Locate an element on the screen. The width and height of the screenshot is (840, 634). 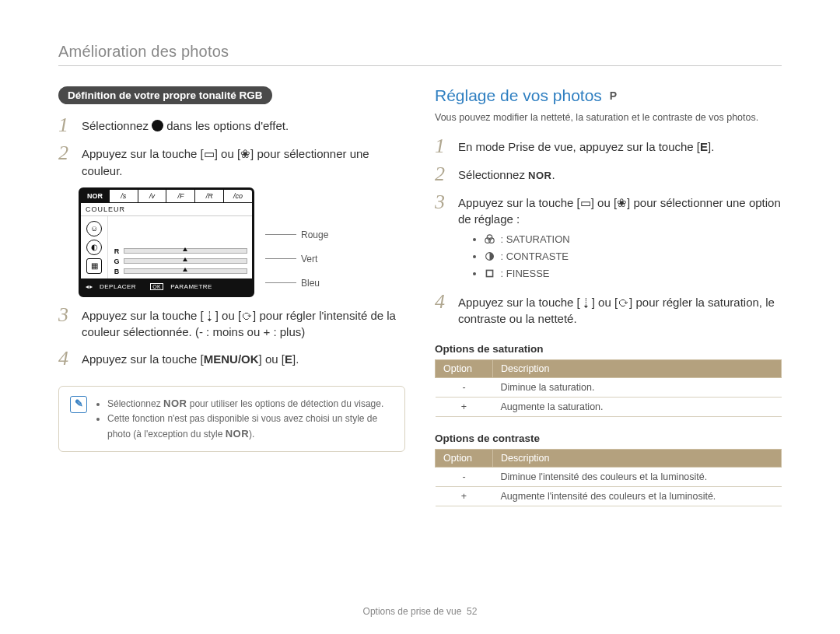
key-menu-ok: MENU/OK is located at coordinates (232, 359).